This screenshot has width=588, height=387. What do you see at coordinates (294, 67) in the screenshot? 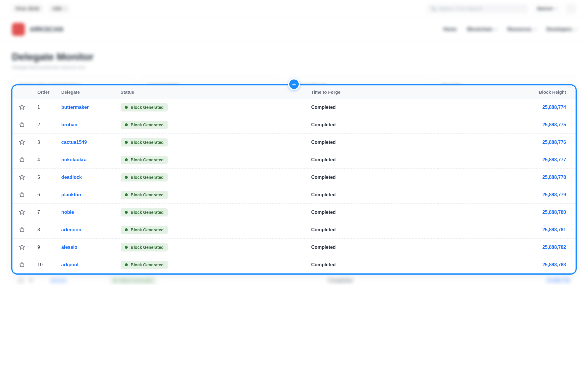
I see `page-subtitle: Delegate block production observer tool.` at bounding box center [294, 67].